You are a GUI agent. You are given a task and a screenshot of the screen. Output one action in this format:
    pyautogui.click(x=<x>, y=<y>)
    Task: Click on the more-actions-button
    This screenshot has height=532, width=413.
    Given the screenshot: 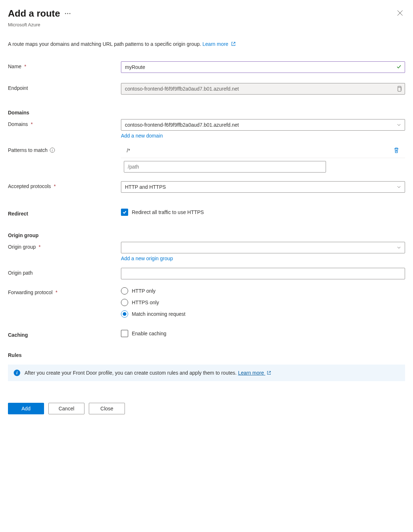 What is the action you would take?
    pyautogui.click(x=68, y=14)
    